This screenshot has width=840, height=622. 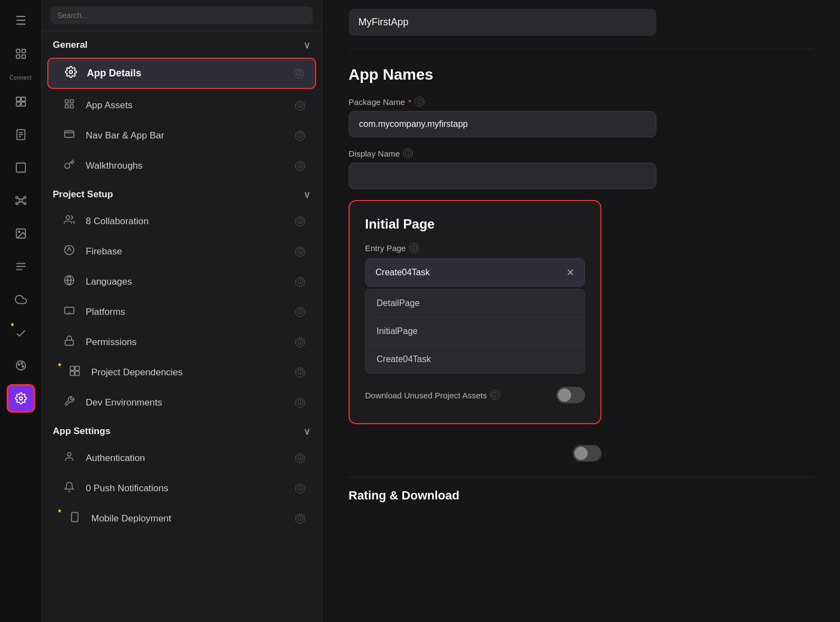 I want to click on push-notifications-info-icon: ⓘ, so click(x=300, y=488).